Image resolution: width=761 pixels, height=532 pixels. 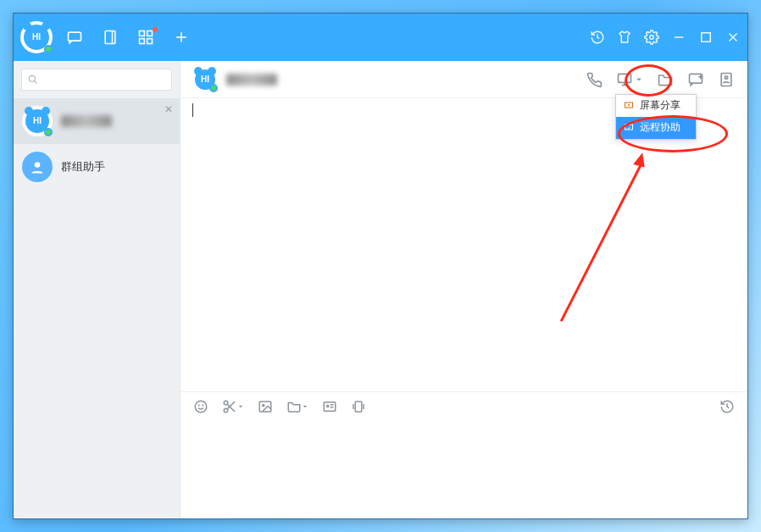 What do you see at coordinates (110, 37) in the screenshot?
I see `contacts-icon` at bounding box center [110, 37].